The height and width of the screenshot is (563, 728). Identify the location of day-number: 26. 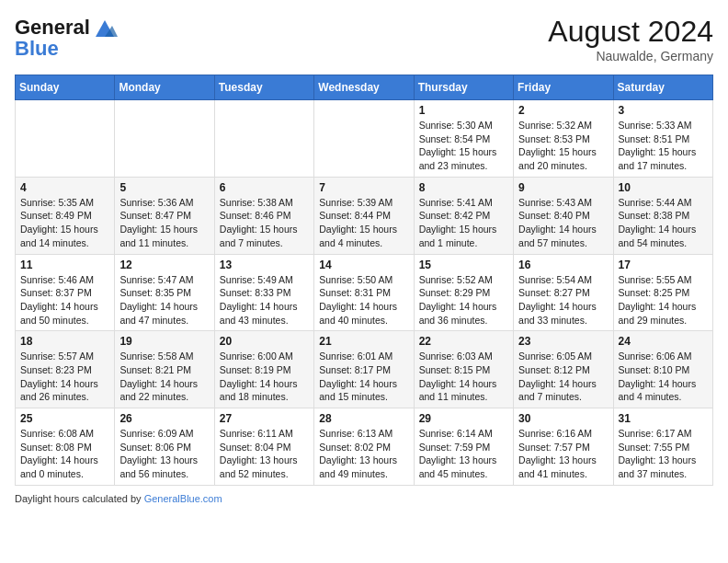
(164, 419).